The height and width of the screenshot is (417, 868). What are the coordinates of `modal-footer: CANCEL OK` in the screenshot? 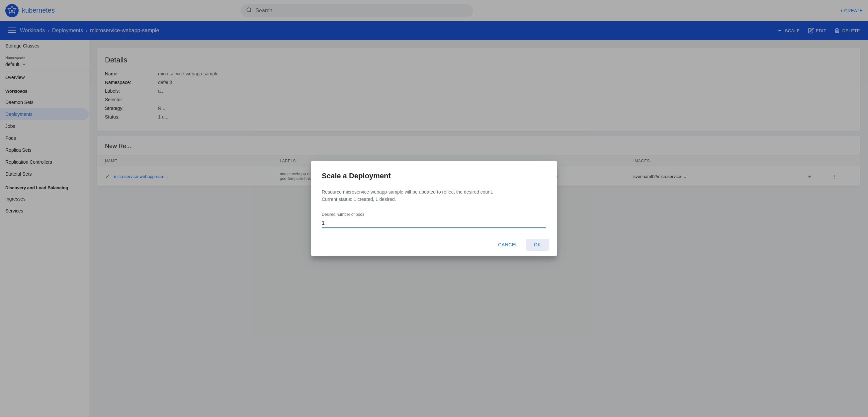 It's located at (434, 245).